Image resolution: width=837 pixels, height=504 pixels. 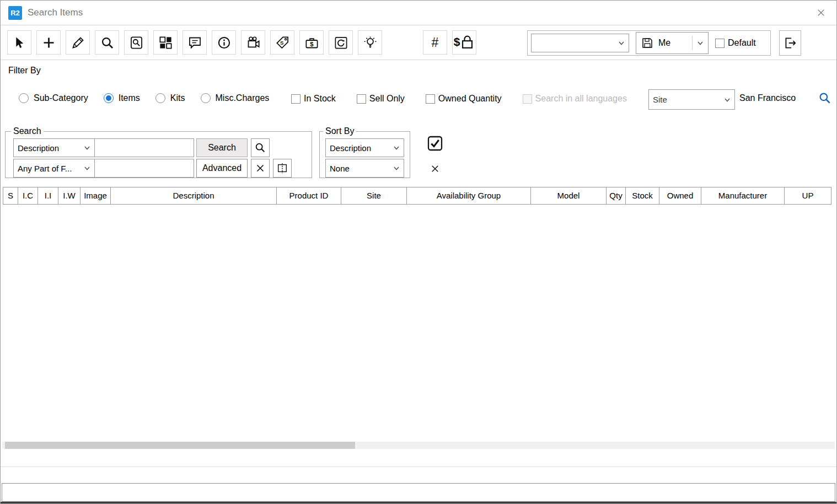 I want to click on price-tag-icon: S, so click(x=282, y=43).